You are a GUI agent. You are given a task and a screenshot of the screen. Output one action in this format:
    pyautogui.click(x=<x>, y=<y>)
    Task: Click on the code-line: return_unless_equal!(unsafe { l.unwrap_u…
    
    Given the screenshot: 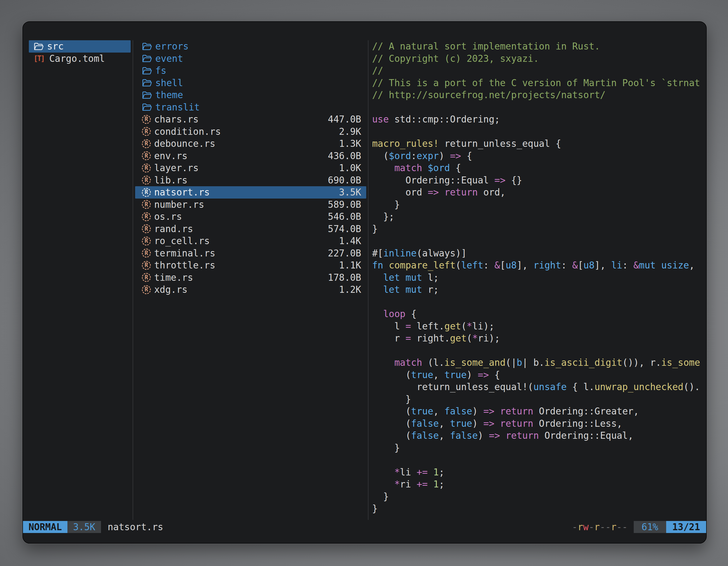 What is the action you would take?
    pyautogui.click(x=539, y=387)
    